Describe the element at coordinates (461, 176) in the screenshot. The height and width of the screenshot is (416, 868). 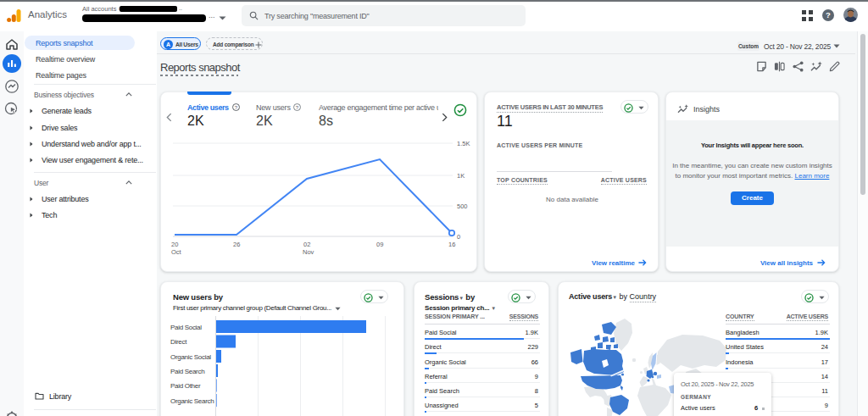
I see `svg-text: 1K` at that location.